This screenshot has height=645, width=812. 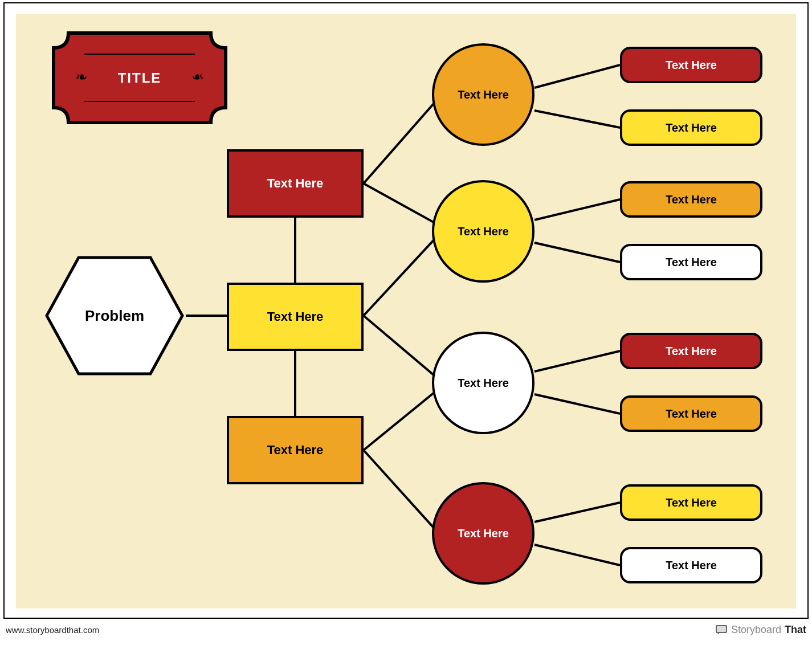 I want to click on footer-url: www.storyboardthat.com, so click(x=52, y=630).